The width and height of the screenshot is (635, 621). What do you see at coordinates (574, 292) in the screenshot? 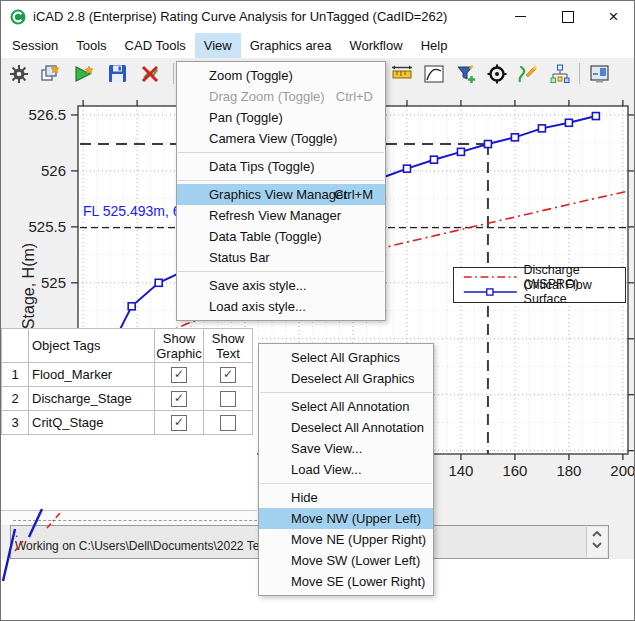
I see `legend-label: Critical Flow Surface` at bounding box center [574, 292].